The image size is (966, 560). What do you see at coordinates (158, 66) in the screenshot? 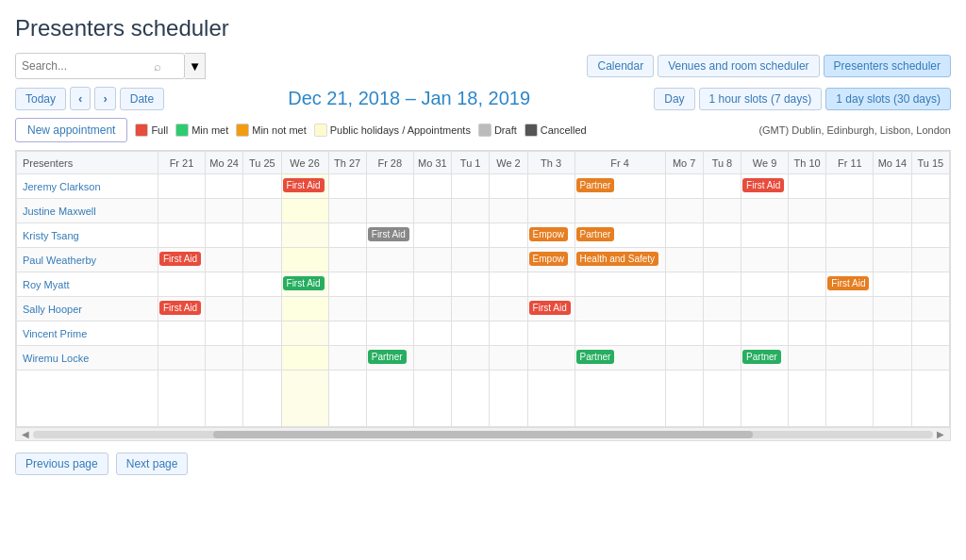
I see `search-icon: ⌕` at bounding box center [158, 66].